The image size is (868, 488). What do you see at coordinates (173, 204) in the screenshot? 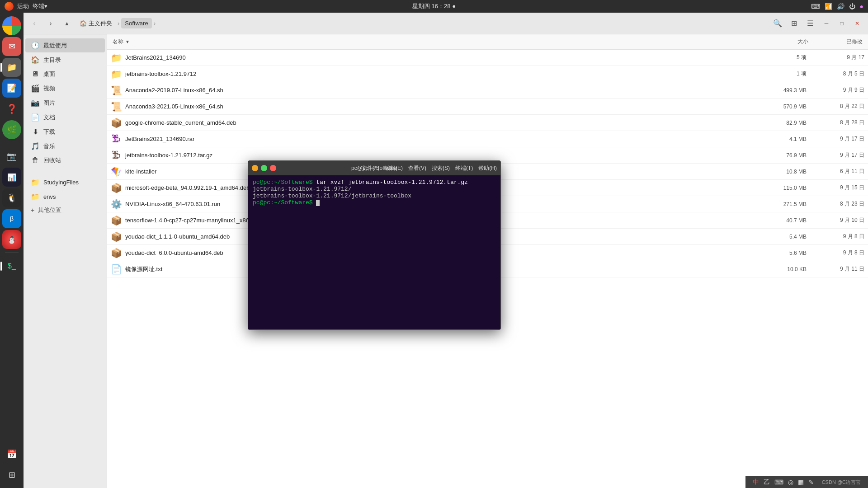
I see `file-name: NVIDIA-Linux-x86_64-470.63.01.run` at bounding box center [173, 204].